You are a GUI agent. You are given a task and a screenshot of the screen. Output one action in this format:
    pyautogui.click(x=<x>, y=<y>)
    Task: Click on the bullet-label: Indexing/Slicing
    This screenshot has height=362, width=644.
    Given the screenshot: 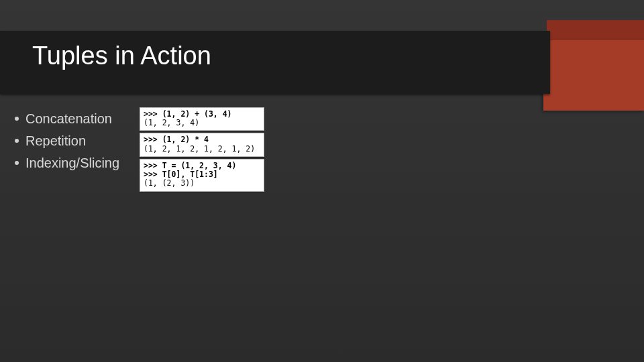 What is the action you would take?
    pyautogui.click(x=72, y=164)
    